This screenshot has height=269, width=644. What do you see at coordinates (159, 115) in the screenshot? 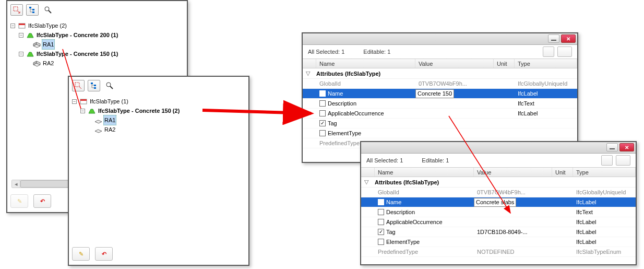
I see `tree: − IfcSlabType (1) − IfcSlabType - Concre…` at bounding box center [159, 115].